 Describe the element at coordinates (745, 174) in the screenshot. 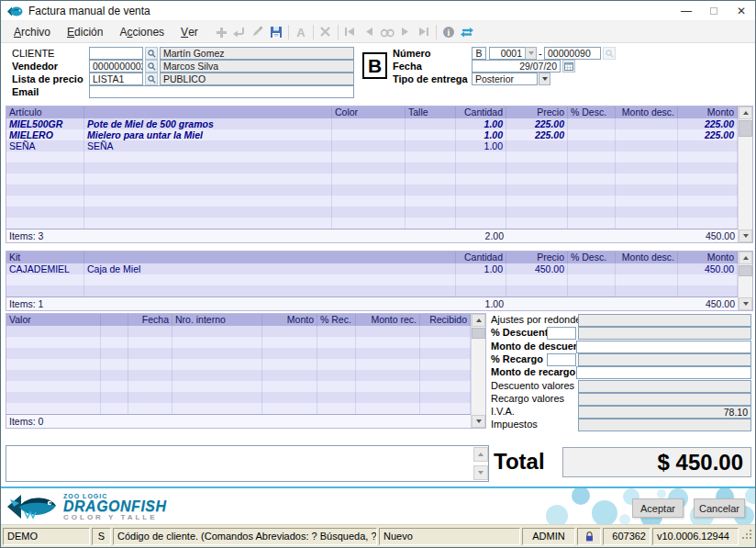

I see `articles-scrollbar` at that location.